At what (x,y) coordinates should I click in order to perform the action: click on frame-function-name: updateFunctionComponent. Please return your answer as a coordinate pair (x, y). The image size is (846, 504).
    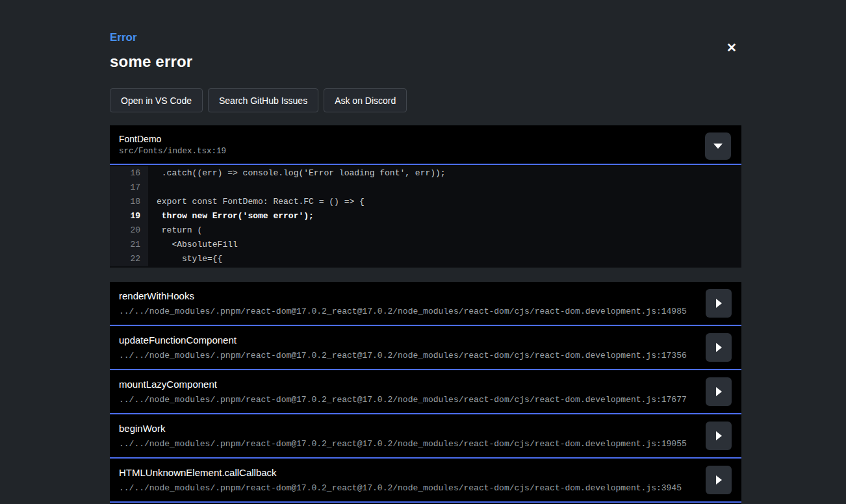
    Looking at the image, I should click on (407, 340).